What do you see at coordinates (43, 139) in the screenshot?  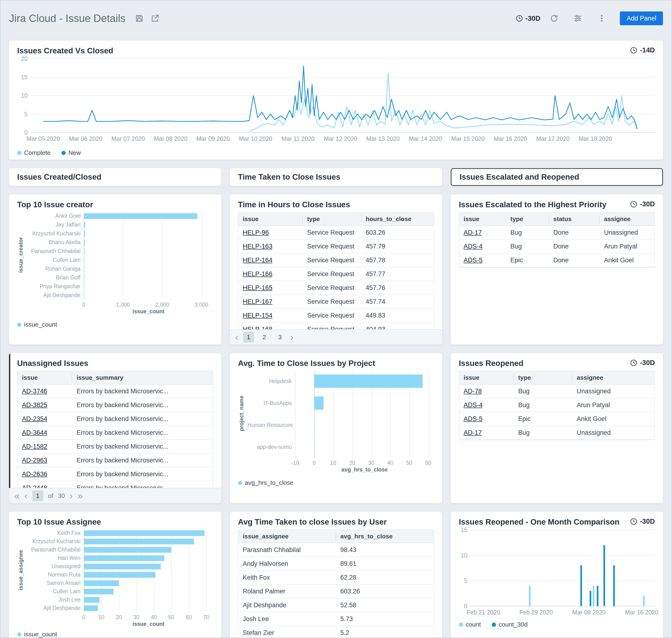 I see `x-tick-label: Mar 05 2020` at bounding box center [43, 139].